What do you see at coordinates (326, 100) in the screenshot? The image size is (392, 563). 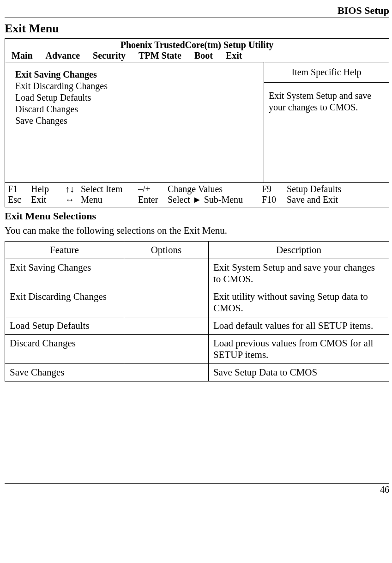 I see `help-body: Exit System Setup and save your changes …` at bounding box center [326, 100].